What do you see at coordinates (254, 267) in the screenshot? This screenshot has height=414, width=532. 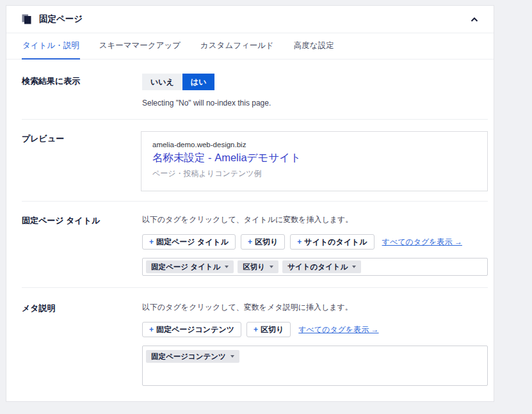 I see `chip-label: 区切り` at bounding box center [254, 267].